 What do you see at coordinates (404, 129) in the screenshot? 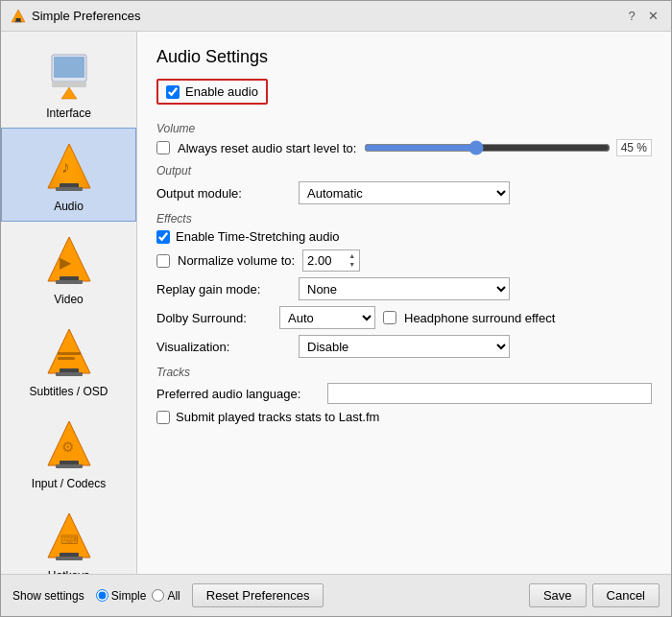
I see `volume-section-header: Volume` at bounding box center [404, 129].